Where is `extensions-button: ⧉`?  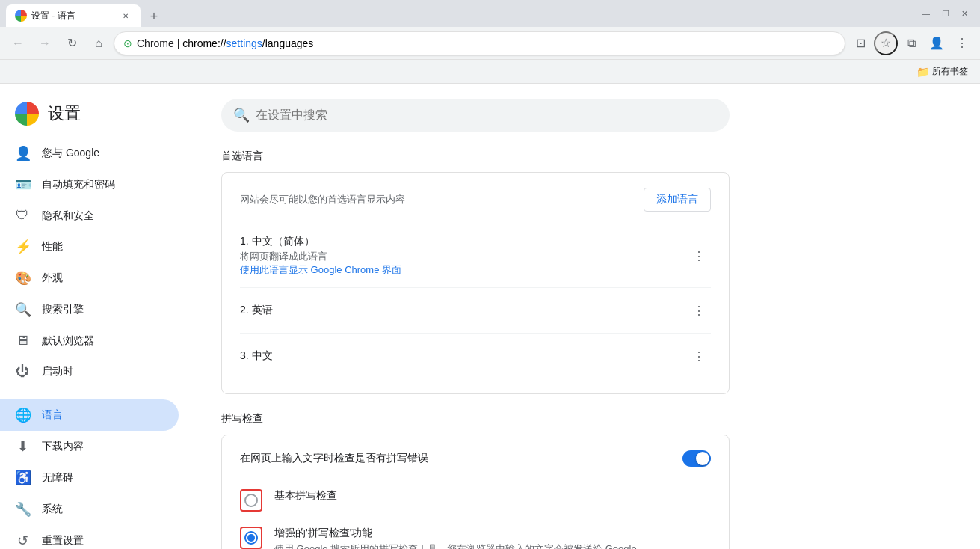 extensions-button: ⧉ is located at coordinates (911, 43).